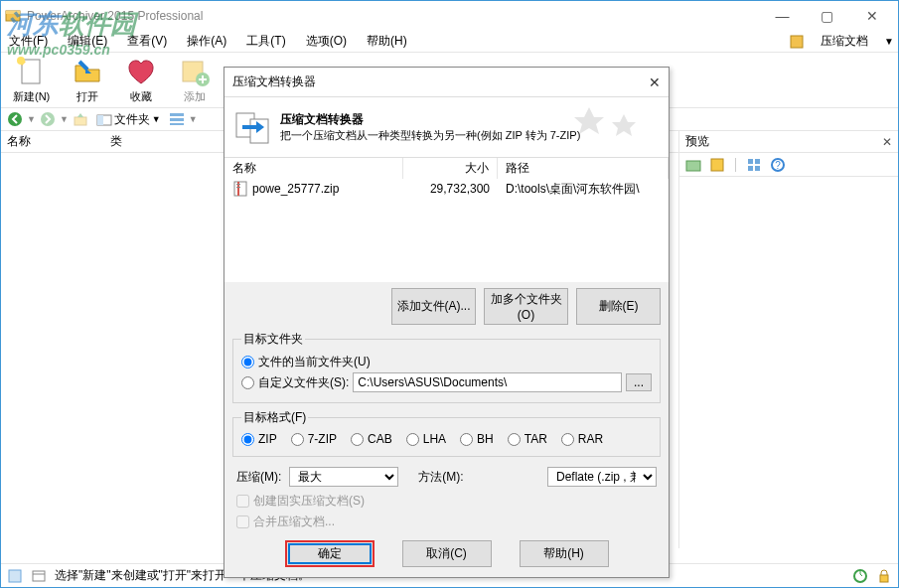 The image size is (899, 588). What do you see at coordinates (447, 189) in the screenshot?
I see `list-item: powe_25777.zip 29,732,300 D:\tools\桌面\河东…` at bounding box center [447, 189].